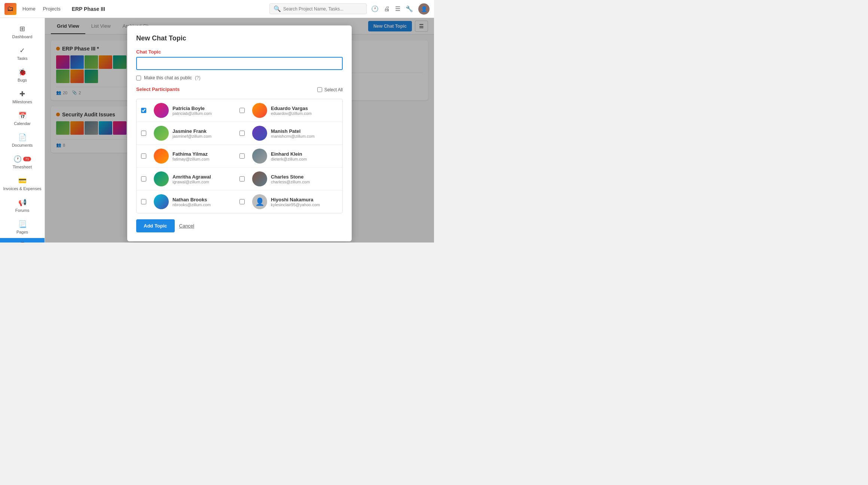  Describe the element at coordinates (375, 9) in the screenshot. I see `history-icon: 🕐` at that location.